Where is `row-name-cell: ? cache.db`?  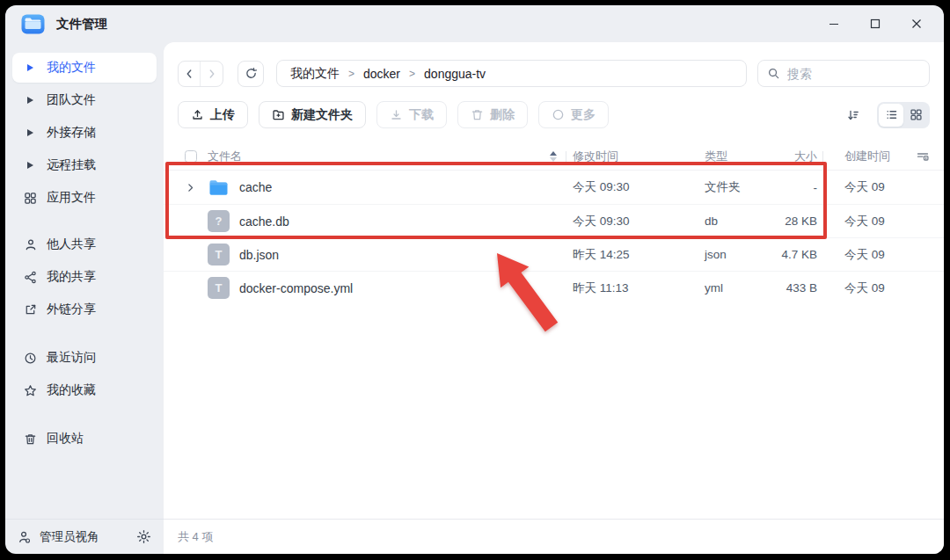
row-name-cell: ? cache.db is located at coordinates (387, 222).